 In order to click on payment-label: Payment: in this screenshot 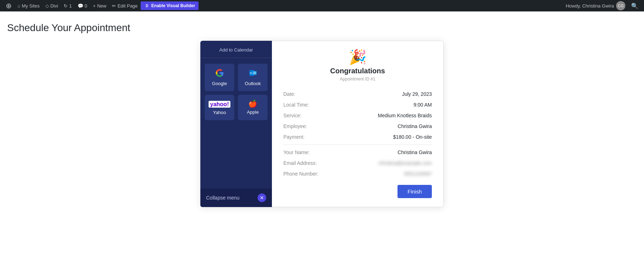, I will do `click(308, 137)`.